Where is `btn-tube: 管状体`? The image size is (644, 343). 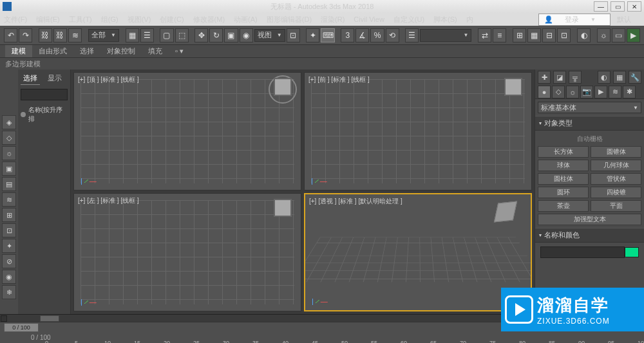 btn-tube: 管状体 is located at coordinates (616, 179).